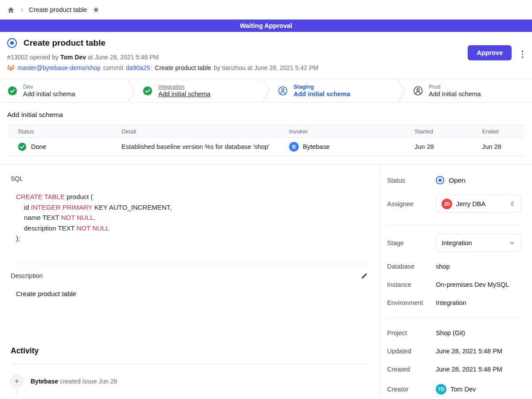 The height and width of the screenshot is (399, 532). I want to click on status-label: Status, so click(411, 180).